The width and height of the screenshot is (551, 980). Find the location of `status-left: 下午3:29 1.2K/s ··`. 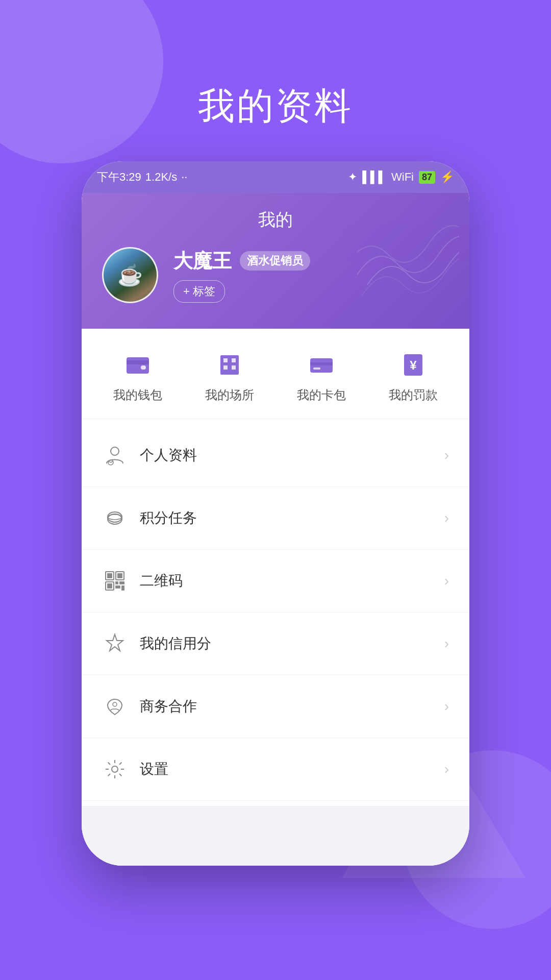

status-left: 下午3:29 1.2K/s ·· is located at coordinates (142, 177).